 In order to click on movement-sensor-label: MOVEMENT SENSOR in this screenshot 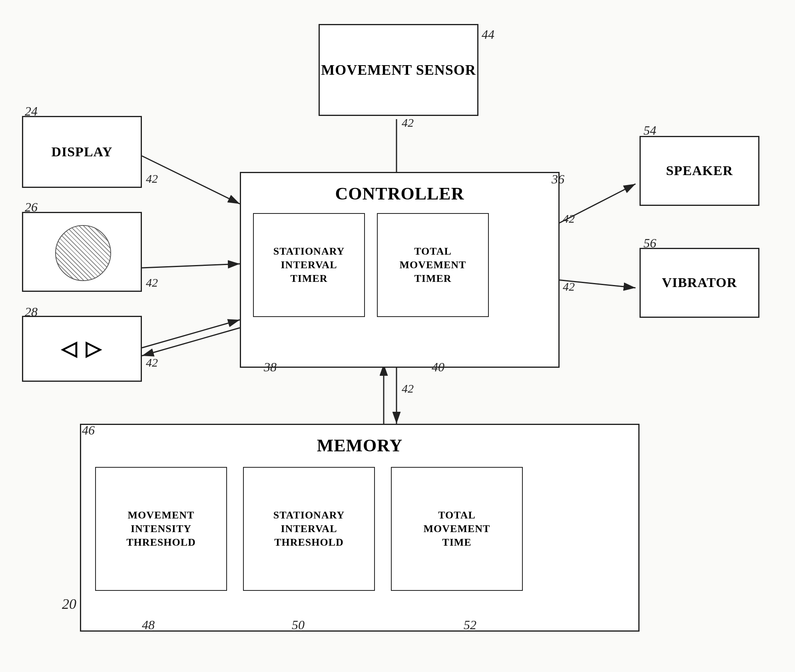, I will do `click(398, 70)`.